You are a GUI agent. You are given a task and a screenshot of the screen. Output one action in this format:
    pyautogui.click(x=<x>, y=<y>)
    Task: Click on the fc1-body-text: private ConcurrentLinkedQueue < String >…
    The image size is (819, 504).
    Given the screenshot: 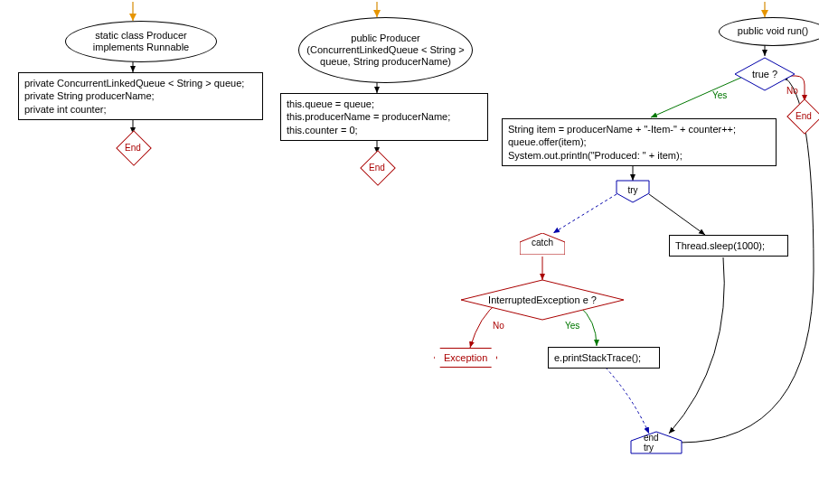 What is the action you would take?
    pyautogui.click(x=134, y=96)
    